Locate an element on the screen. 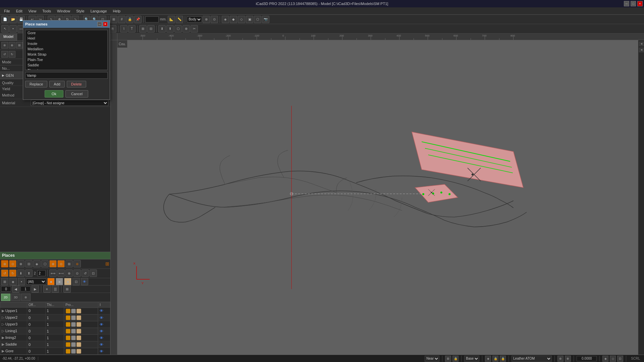 The image size is (644, 362). delete-button: Delete is located at coordinates (76, 84).